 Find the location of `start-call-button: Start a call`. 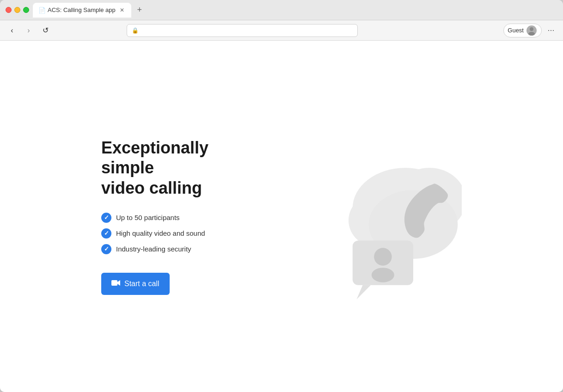

start-call-button: Start a call is located at coordinates (135, 284).